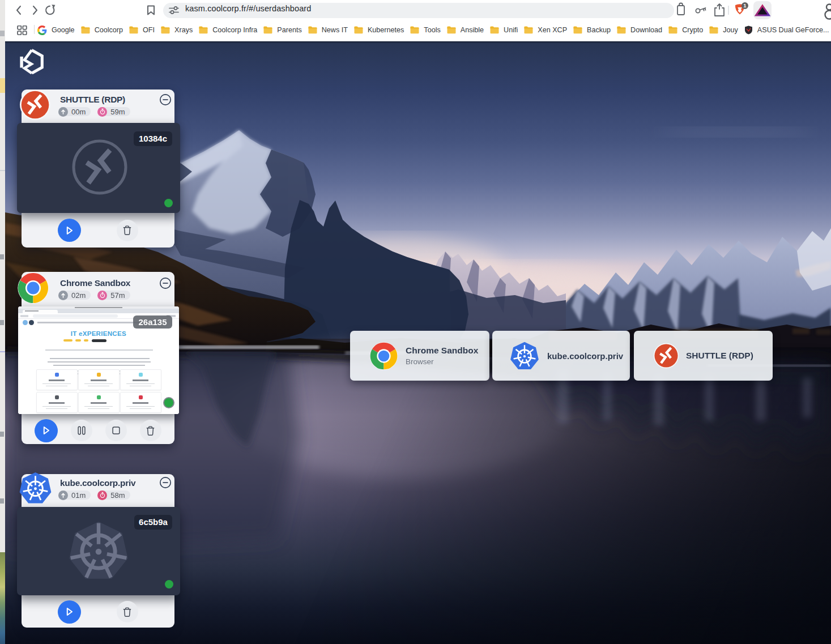 The image size is (831, 644). What do you see at coordinates (745, 6) in the screenshot?
I see `svg-text: 1` at bounding box center [745, 6].